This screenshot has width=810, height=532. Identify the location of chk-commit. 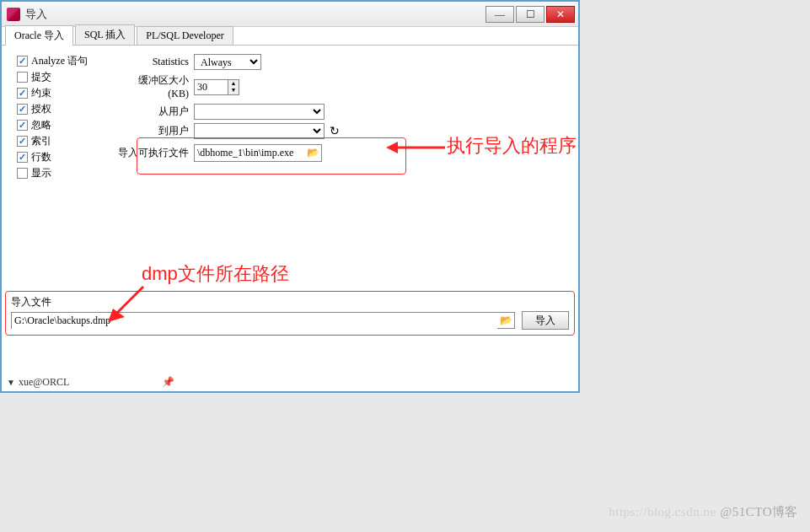
(22, 78).